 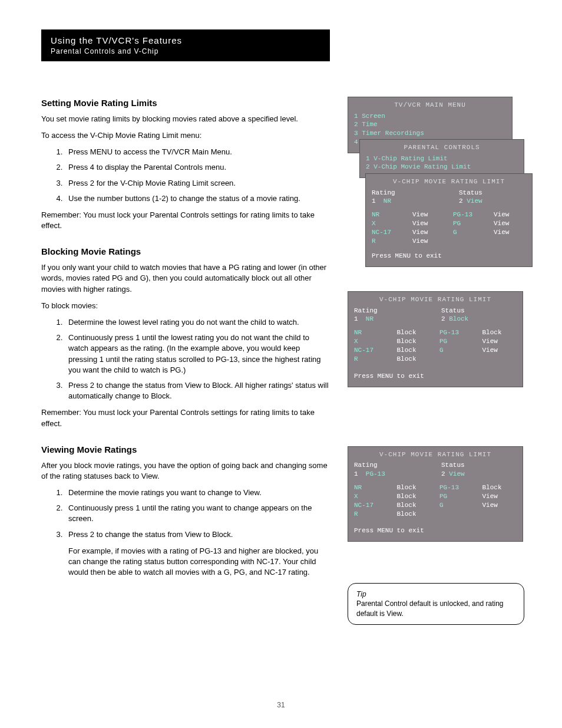 I want to click on menu-item: 1 Screen, so click(x=430, y=117).